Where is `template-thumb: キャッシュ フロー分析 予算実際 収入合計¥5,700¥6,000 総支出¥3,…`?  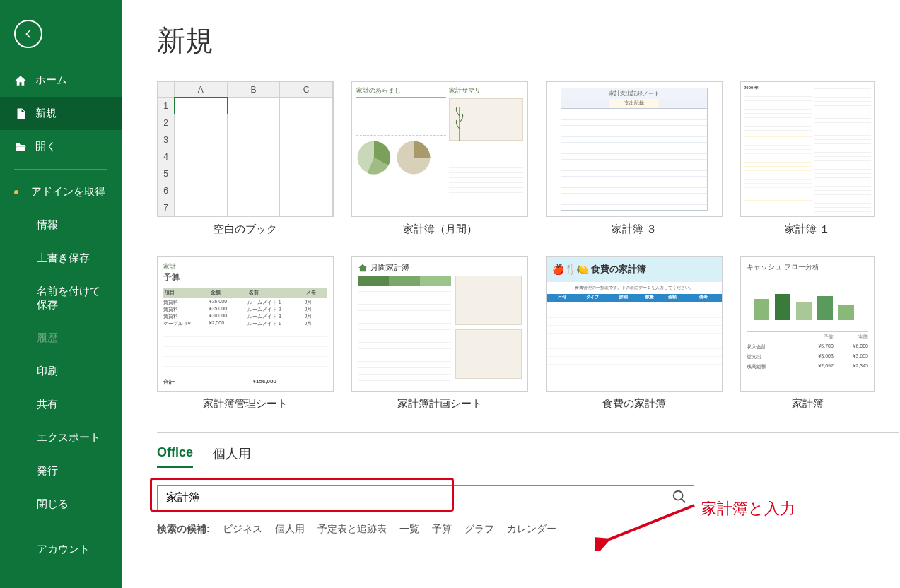
template-thumb: キャッシュ フロー分析 予算実際 収入合計¥5,700¥6,000 総支出¥3,… is located at coordinates (807, 324).